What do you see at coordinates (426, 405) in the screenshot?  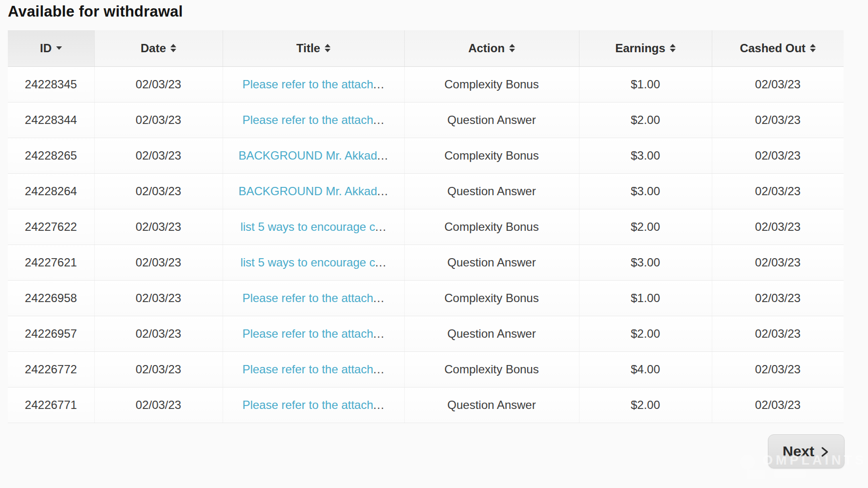 I see `table-row: 2422677102/03/23Please refer to the atta…` at bounding box center [426, 405].